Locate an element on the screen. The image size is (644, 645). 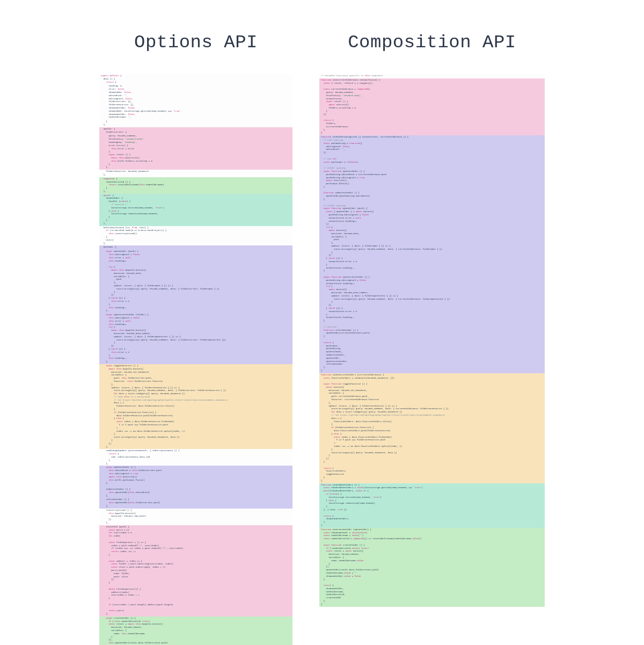
options-computed: computed: { newFolderValid () { return i… is located at coordinates (196, 186).